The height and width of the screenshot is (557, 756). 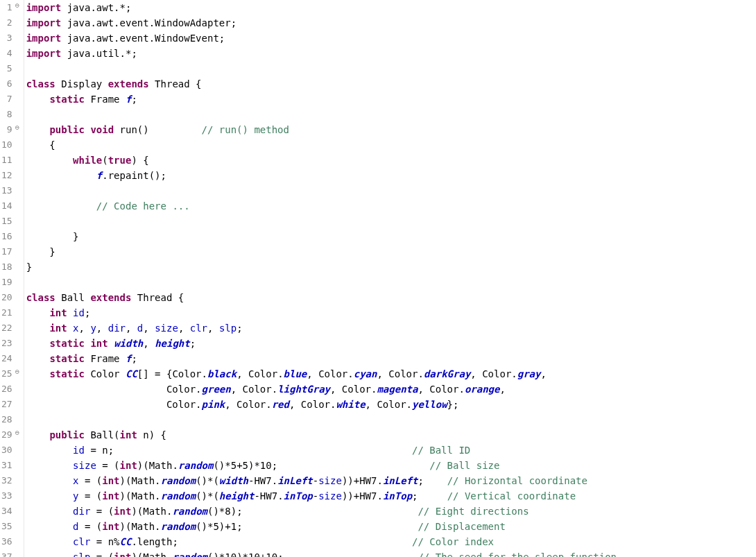 What do you see at coordinates (391, 298) in the screenshot?
I see `code-line: class Ball extends Thread {` at bounding box center [391, 298].